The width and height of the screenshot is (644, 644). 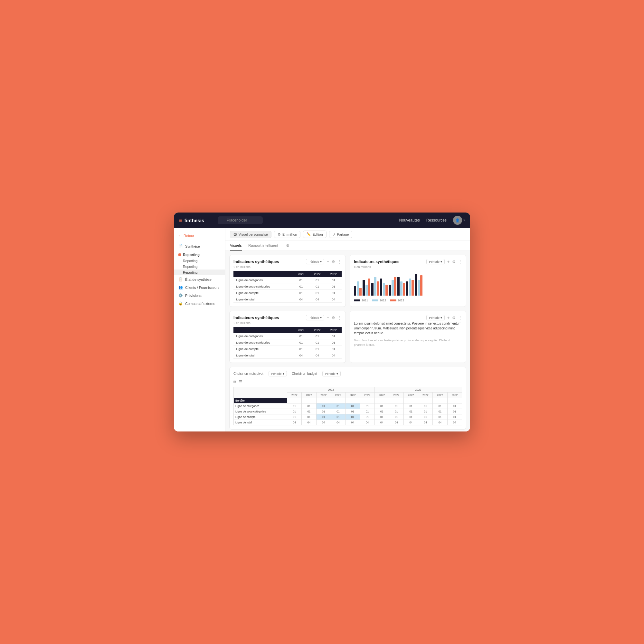 What do you see at coordinates (457, 220) in the screenshot?
I see `avatar: 👤` at bounding box center [457, 220].